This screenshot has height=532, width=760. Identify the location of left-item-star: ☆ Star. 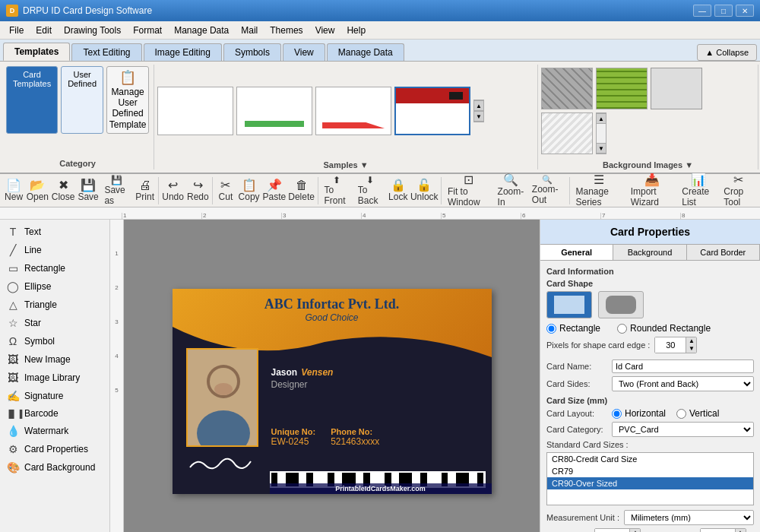
(55, 323).